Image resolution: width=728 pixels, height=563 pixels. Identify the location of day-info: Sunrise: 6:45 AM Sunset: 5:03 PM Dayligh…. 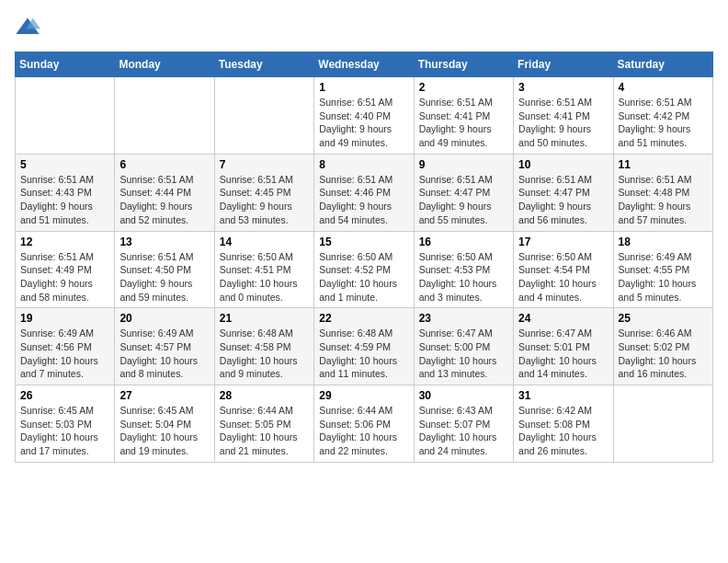
(64, 431).